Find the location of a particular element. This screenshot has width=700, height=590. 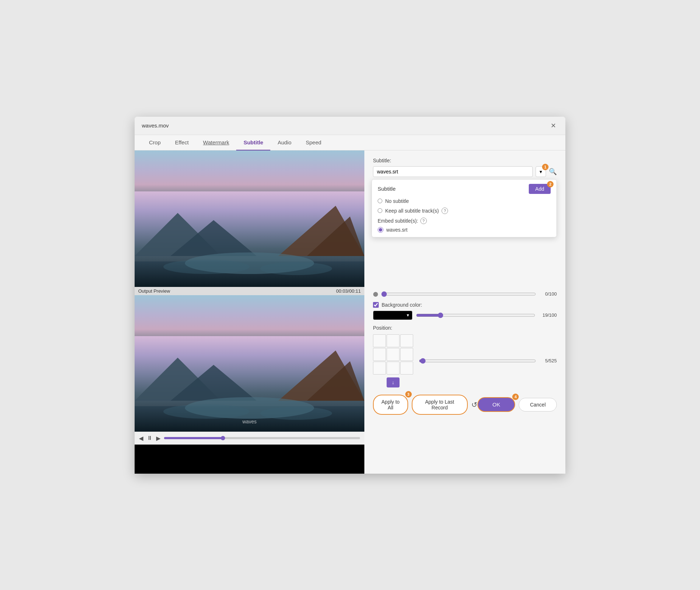

position-grid-container: ↓ is located at coordinates (393, 361).